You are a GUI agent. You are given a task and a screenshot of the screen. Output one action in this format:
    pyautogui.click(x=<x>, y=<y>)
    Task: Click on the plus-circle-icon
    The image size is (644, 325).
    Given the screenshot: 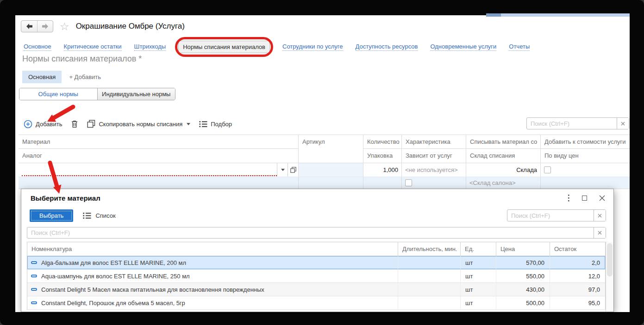 What is the action you would take?
    pyautogui.click(x=28, y=124)
    